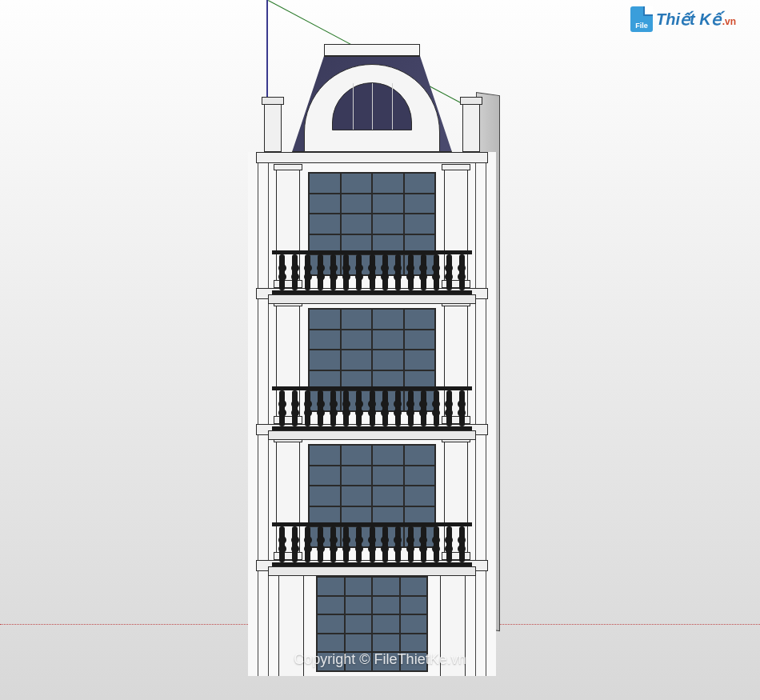 The width and height of the screenshot is (760, 700). What do you see at coordinates (372, 50) in the screenshot?
I see `crown-cap` at bounding box center [372, 50].